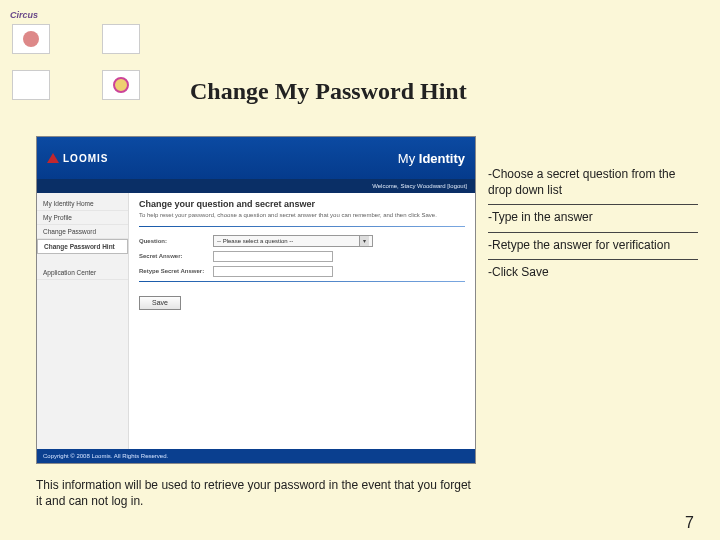 Image resolution: width=720 pixels, height=540 pixels. Describe the element at coordinates (293, 241) in the screenshot. I see `question-select: -- Please select a question -- ▾` at that location.